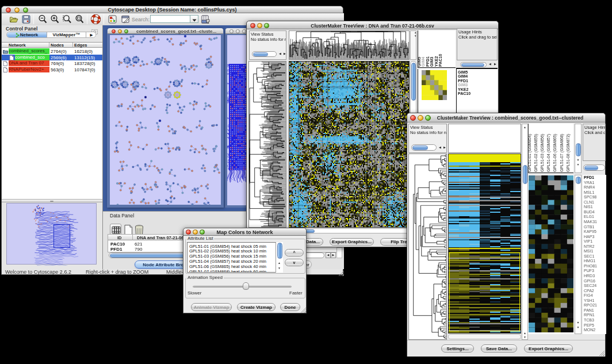  I want to click on win2-zoom-scrollbar: ▲ ▼, so click(578, 254).